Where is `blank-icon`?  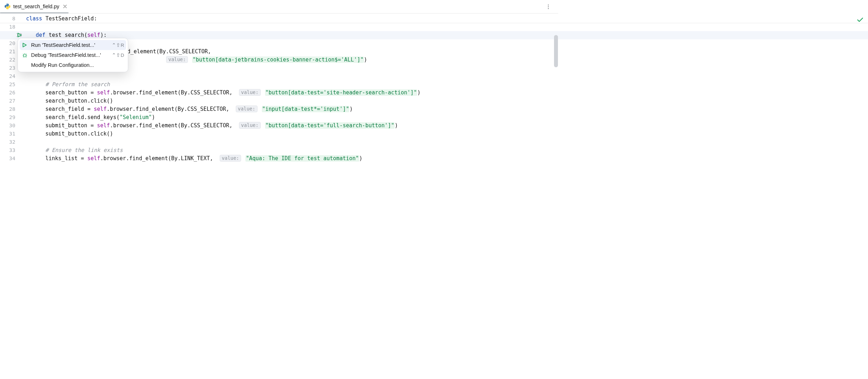
blank-icon is located at coordinates (25, 65).